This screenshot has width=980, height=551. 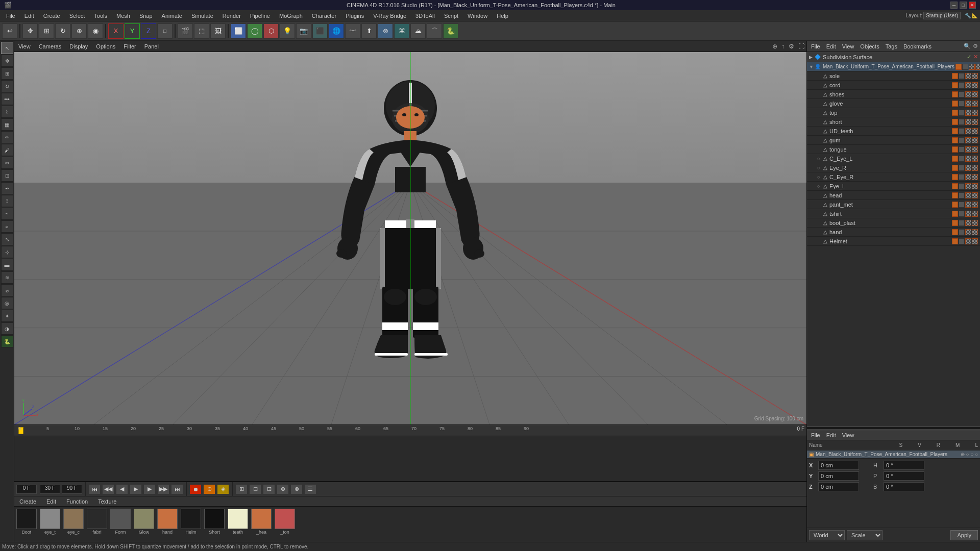 What do you see at coordinates (63, 31) in the screenshot?
I see `rotate-tool: ↻` at bounding box center [63, 31].